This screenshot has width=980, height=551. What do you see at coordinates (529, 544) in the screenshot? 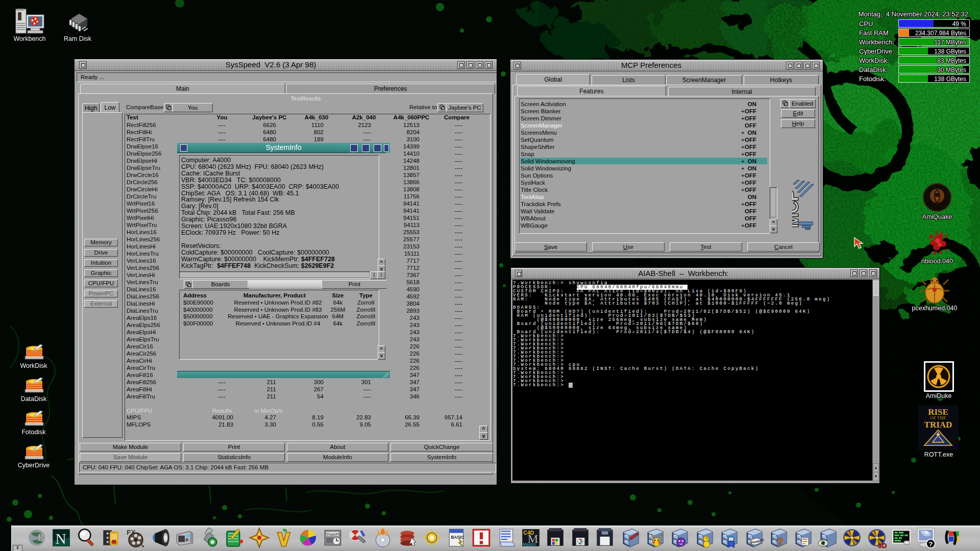
I see `svg-text: Maxon` at bounding box center [529, 544].